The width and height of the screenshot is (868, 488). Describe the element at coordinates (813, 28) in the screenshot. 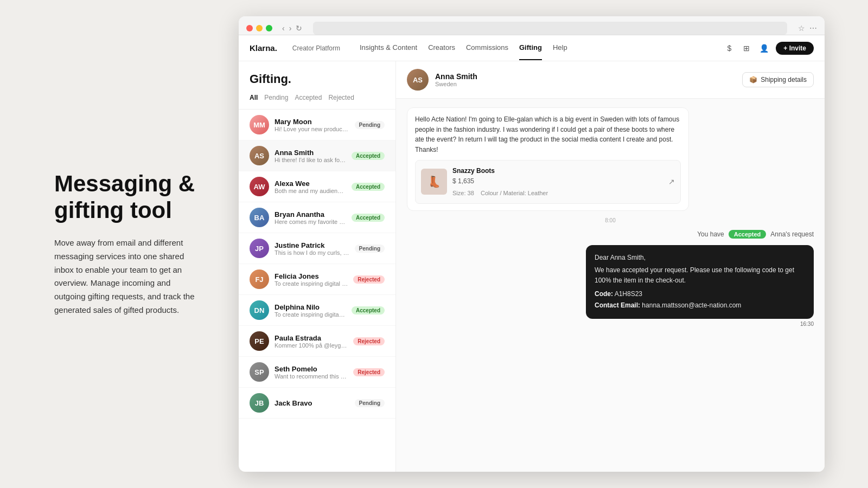

I see `more-icon: ⋯` at that location.